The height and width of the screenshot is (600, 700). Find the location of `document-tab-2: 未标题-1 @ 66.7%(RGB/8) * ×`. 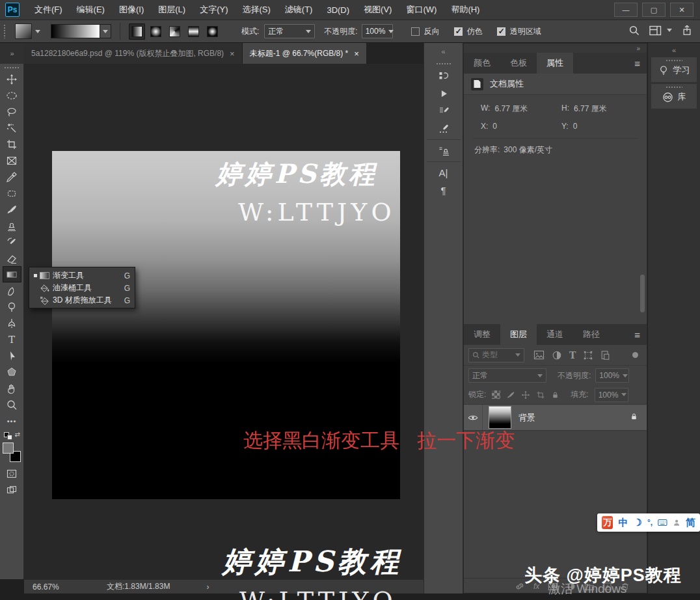

document-tab-2: 未标题-1 @ 66.7%(RGB/8) * × is located at coordinates (304, 53).